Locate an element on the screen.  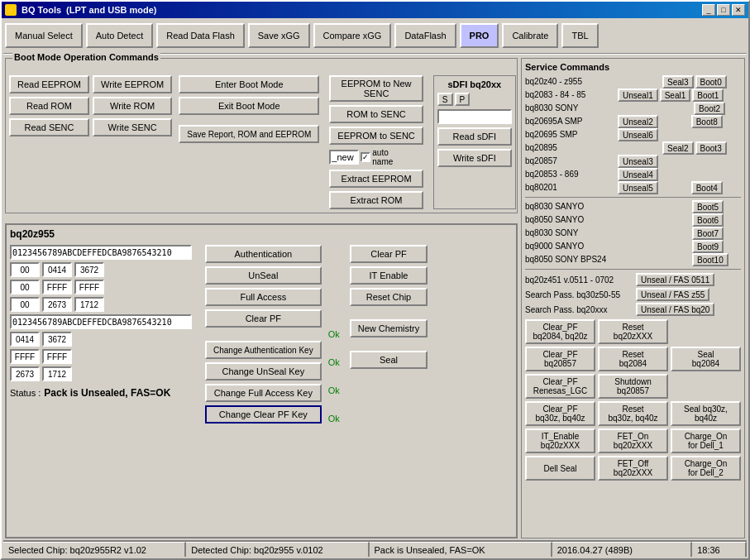
reset-chip-button: Reset Chip is located at coordinates (389, 297).